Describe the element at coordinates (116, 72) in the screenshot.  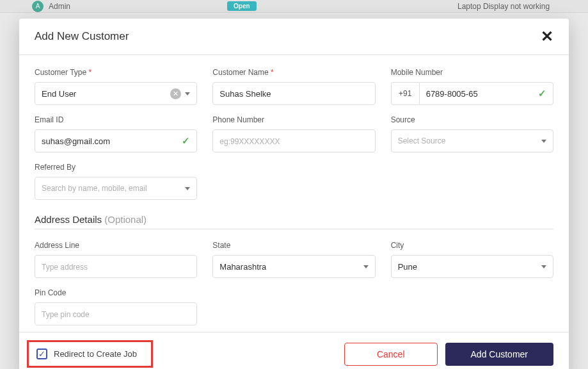
I see `customer-type-label: Customer Type *` at that location.